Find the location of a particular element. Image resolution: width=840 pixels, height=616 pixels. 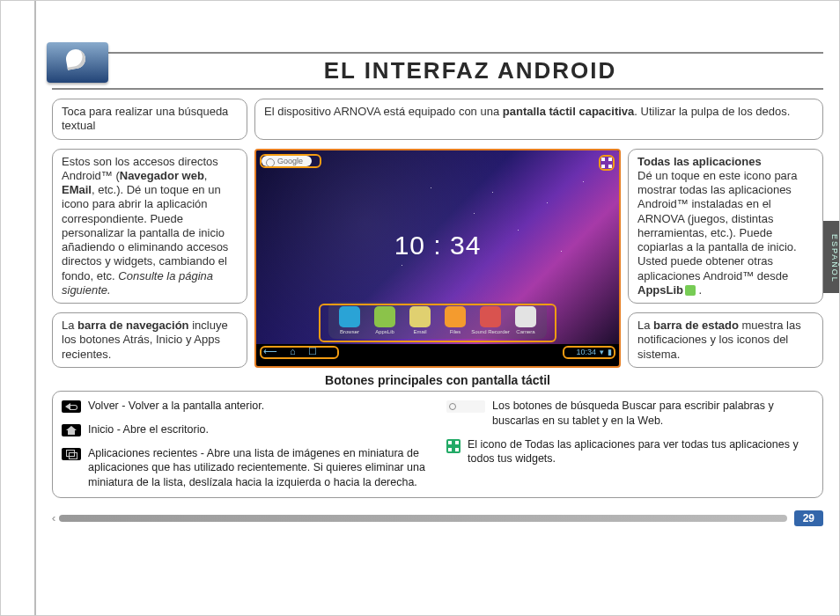

text: El dispositivo ARNOVA está equipado con … is located at coordinates (384, 111).